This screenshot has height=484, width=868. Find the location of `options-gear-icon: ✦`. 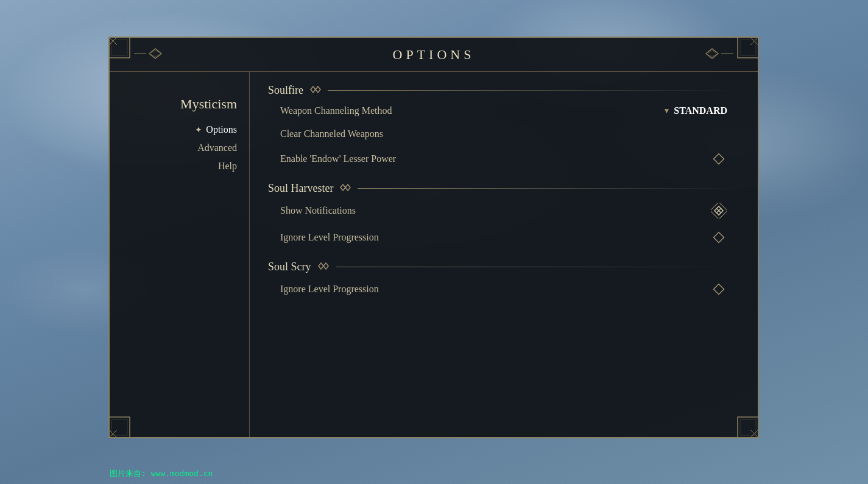

options-gear-icon: ✦ is located at coordinates (199, 130).